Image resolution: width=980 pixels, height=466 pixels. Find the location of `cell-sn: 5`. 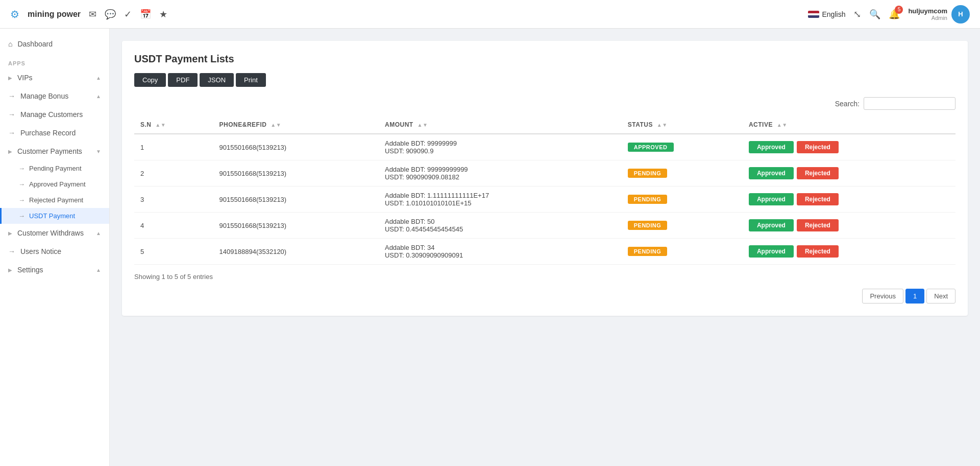

cell-sn: 5 is located at coordinates (174, 251).